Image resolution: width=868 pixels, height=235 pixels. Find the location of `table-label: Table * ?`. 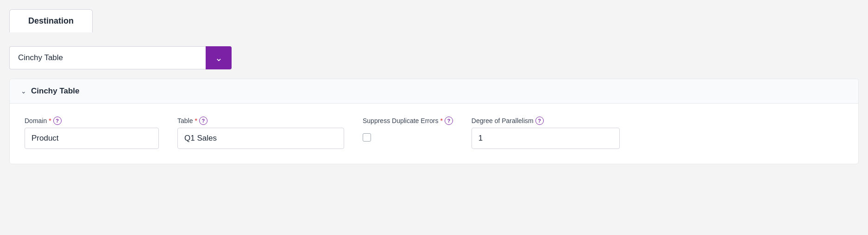

table-label: Table * ? is located at coordinates (261, 121).